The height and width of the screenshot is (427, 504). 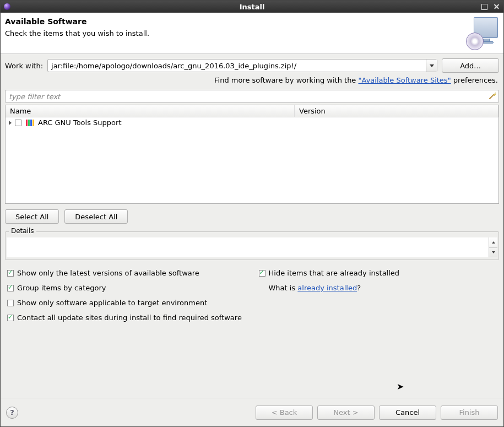 What do you see at coordinates (284, 413) in the screenshot?
I see `back-button: < Back` at bounding box center [284, 413].